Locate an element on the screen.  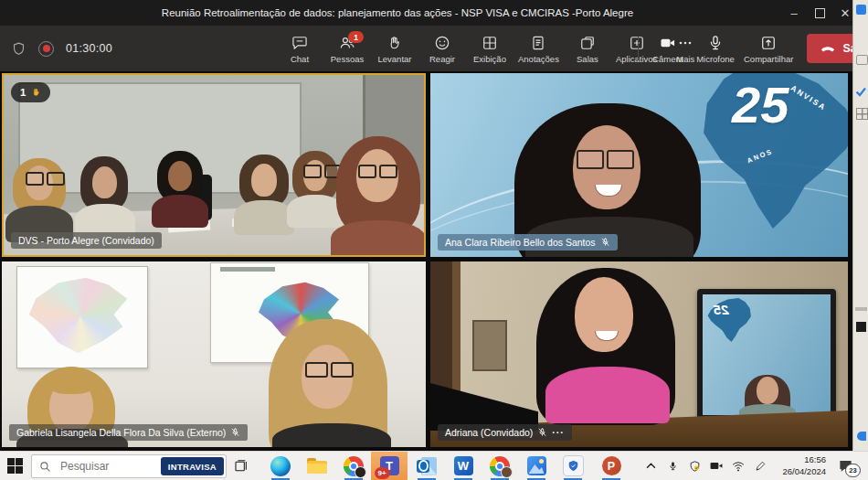
chevron-up-icon is located at coordinates (651, 466).